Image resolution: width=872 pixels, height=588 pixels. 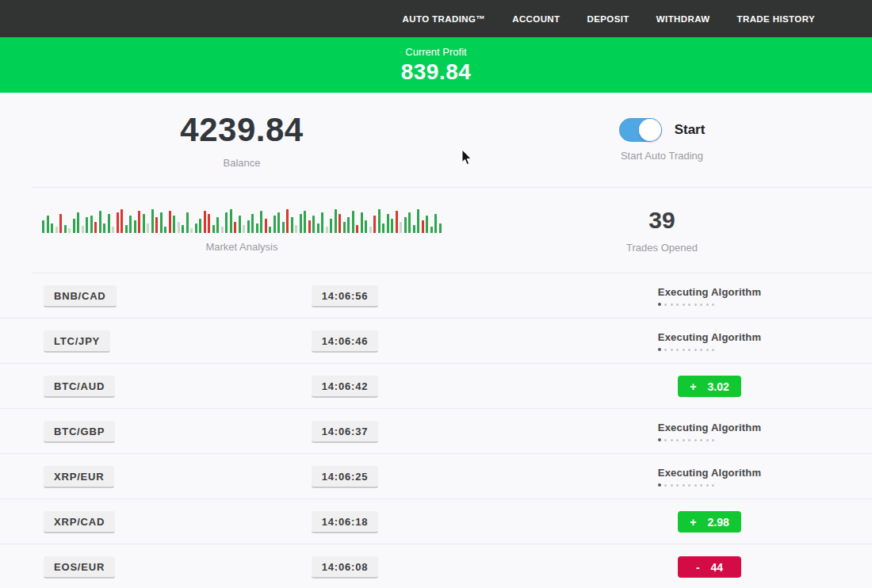 I want to click on trade-row: BTC/GBP 14:06:37 Executing Algorithm, so click(x=436, y=431).